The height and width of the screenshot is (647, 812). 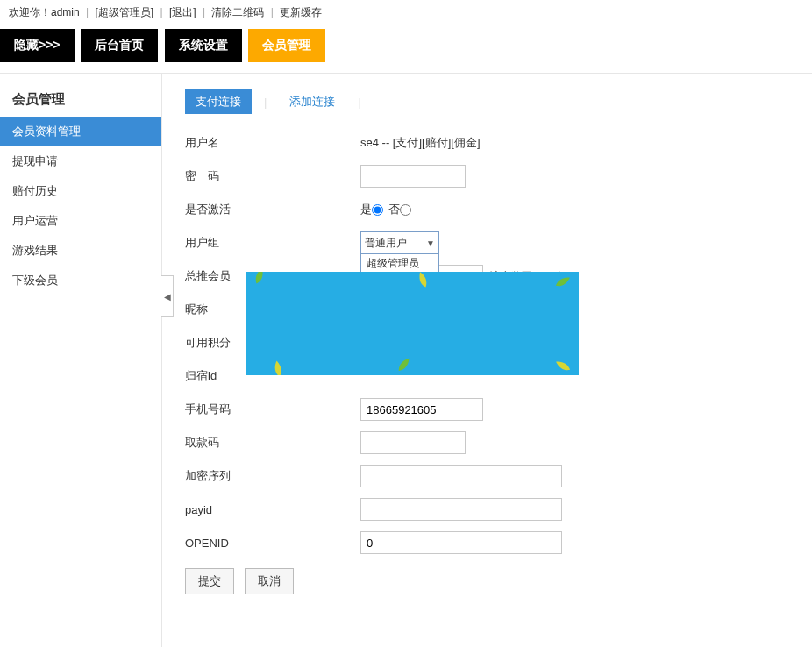 What do you see at coordinates (488, 543) in the screenshot?
I see `row-openid: OPENID` at bounding box center [488, 543].